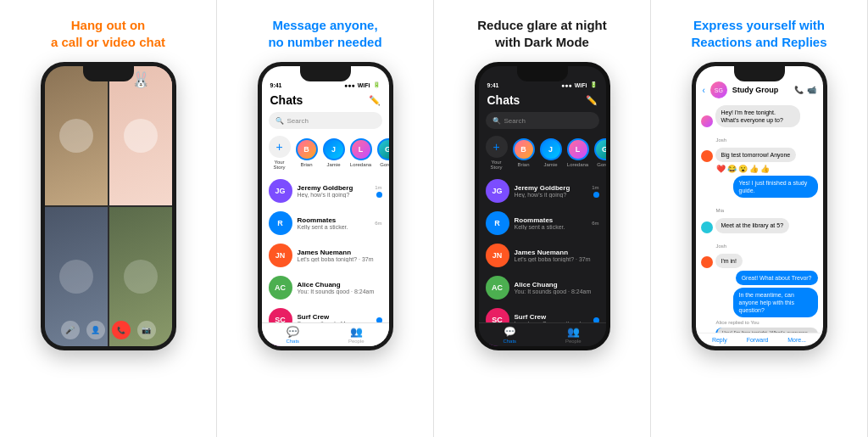 The width and height of the screenshot is (868, 437). Describe the element at coordinates (578, 153) in the screenshot. I see `dark-story-loredana: L Loredana` at that location.